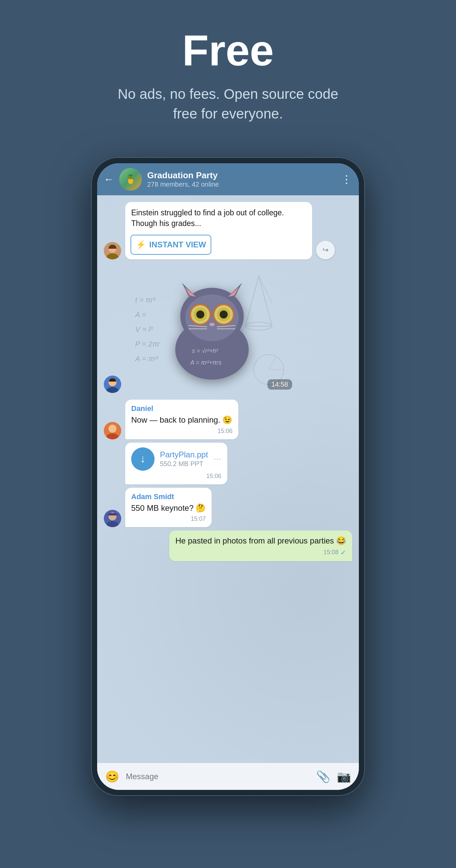 This screenshot has width=456, height=868. I want to click on camera-button: 📷, so click(344, 776).